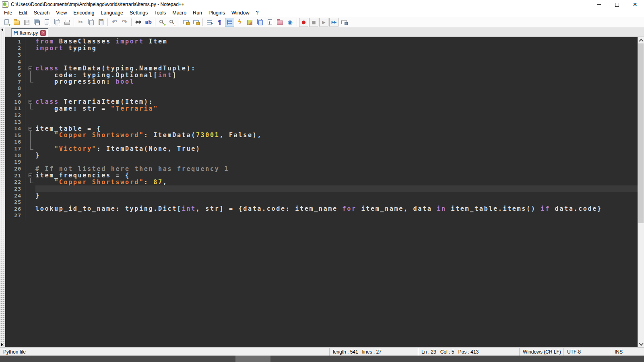  I want to click on show-indent-guide-button, so click(229, 23).